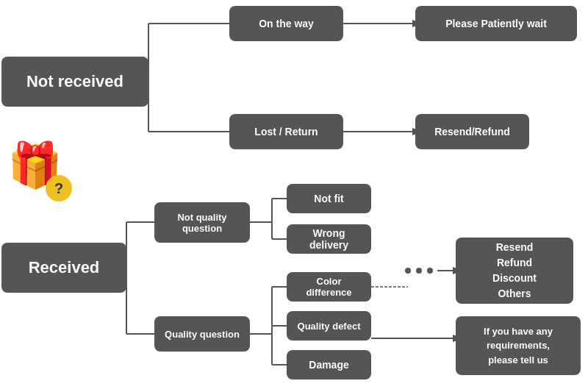 This screenshot has width=588, height=392. What do you see at coordinates (329, 365) in the screenshot?
I see `damage-node: Damage` at bounding box center [329, 365].